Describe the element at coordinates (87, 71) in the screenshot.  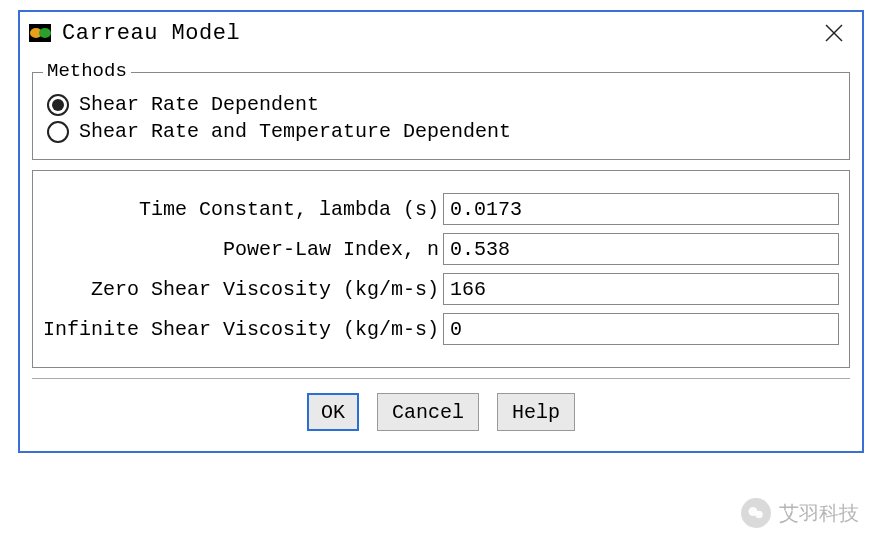
I see `methods-legend: Methods` at that location.